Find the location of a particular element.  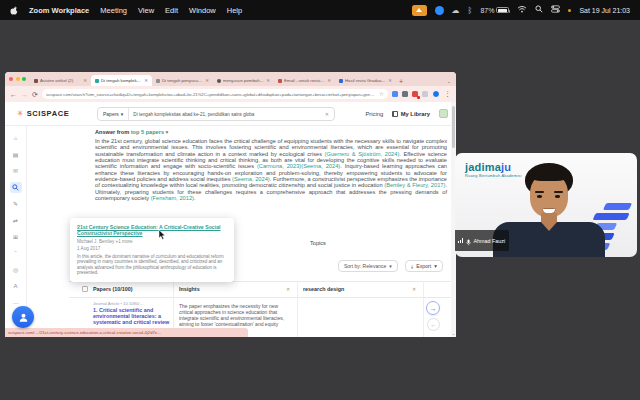

research-design-column-header: research design is located at coordinates (324, 289).